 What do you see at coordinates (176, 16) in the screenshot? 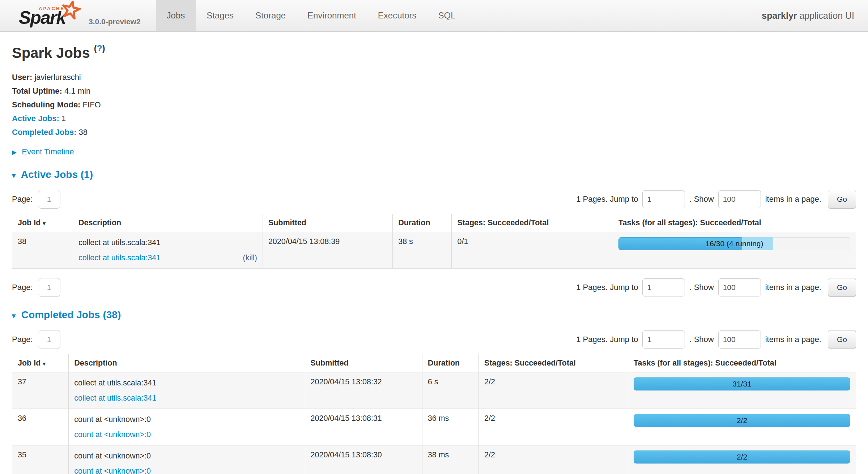
I see `tab-jobs: Jobs` at bounding box center [176, 16].